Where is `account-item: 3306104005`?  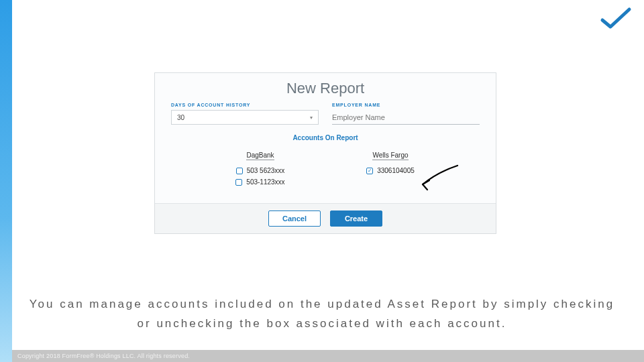
account-item: 3306104005 is located at coordinates (390, 170).